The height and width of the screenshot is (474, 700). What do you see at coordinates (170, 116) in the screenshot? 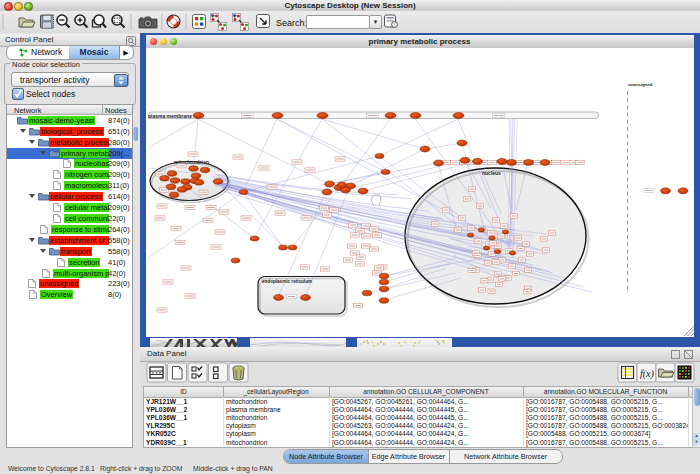
I see `svg-text: plasma membrane` at bounding box center [170, 116].